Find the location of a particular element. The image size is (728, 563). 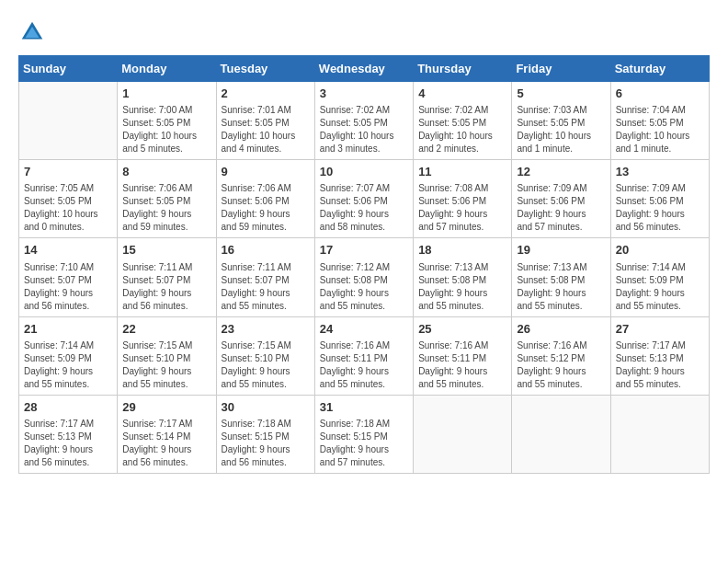

day-number: 24 is located at coordinates (364, 329).